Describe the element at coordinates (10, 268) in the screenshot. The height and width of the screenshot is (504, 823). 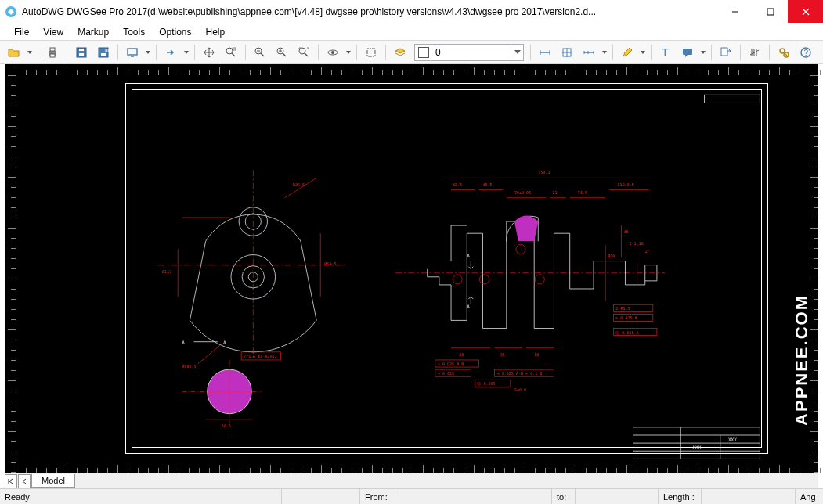
I see `ruler-left` at that location.